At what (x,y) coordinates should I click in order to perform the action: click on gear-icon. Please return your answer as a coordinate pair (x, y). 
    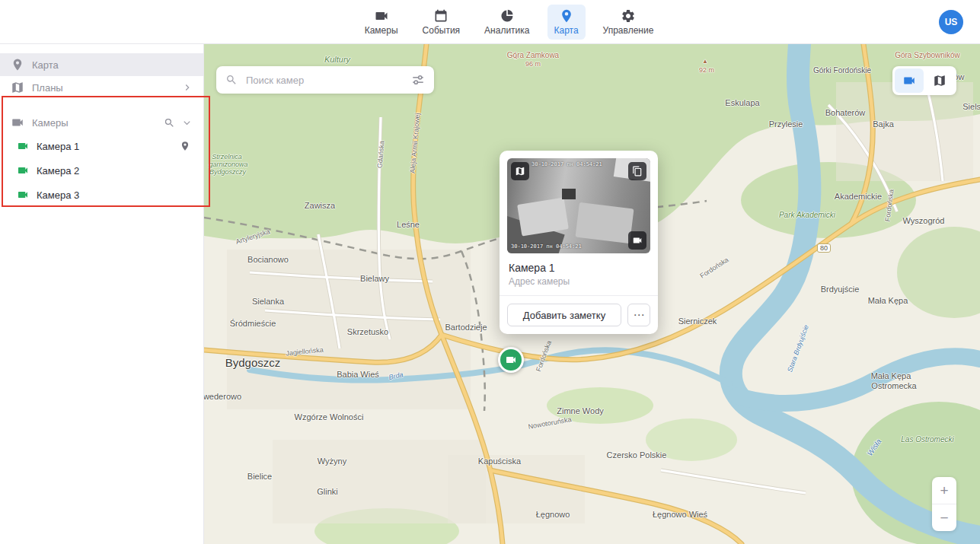
    Looking at the image, I should click on (628, 16).